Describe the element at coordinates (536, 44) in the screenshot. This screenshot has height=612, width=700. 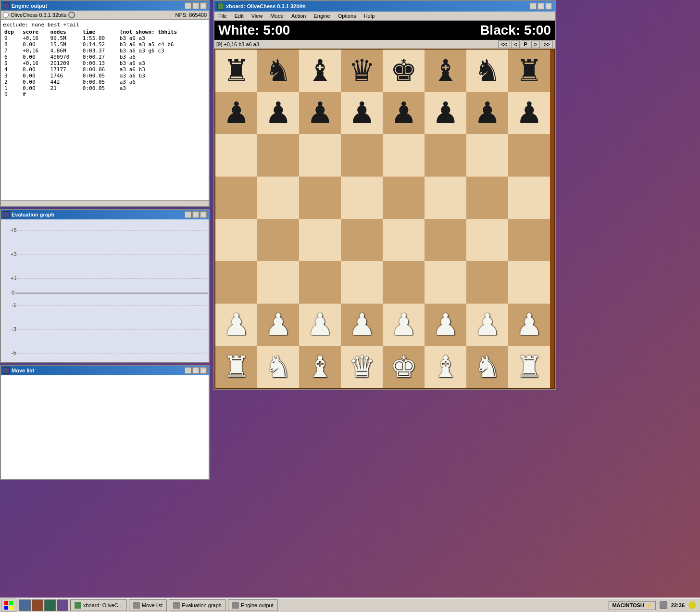
I see `nav-next-btn: >` at that location.